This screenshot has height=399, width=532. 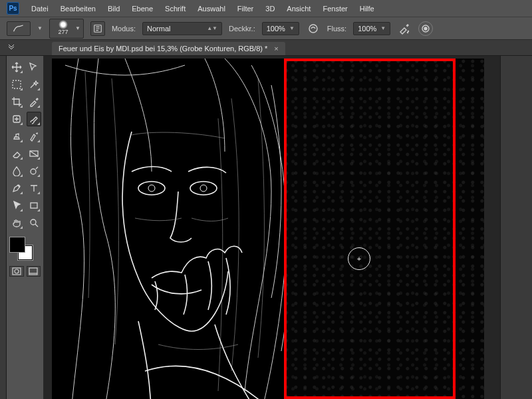 I want to click on rectangle-tool, so click(x=34, y=205).